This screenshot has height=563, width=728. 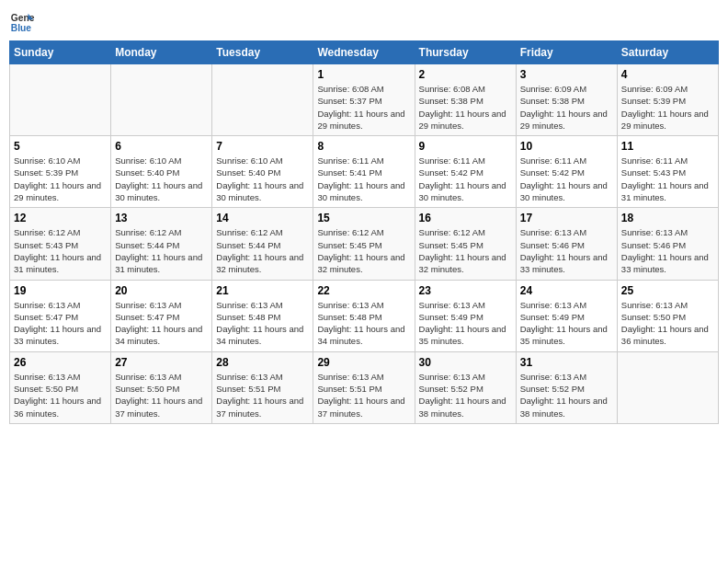 I want to click on day-info: Sunrise: 6:10 AMSunset: 5:40 PMDaylight:…, so click(x=263, y=178).